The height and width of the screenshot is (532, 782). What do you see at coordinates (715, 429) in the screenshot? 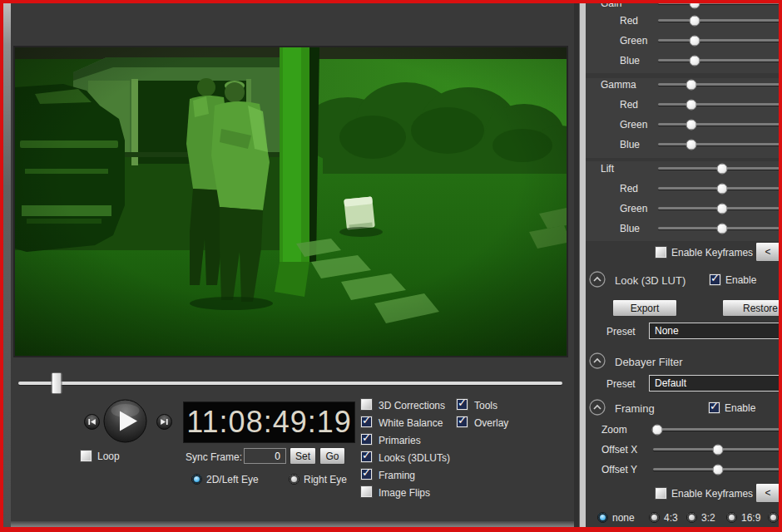
I see `framing-zoom-slider` at bounding box center [715, 429].